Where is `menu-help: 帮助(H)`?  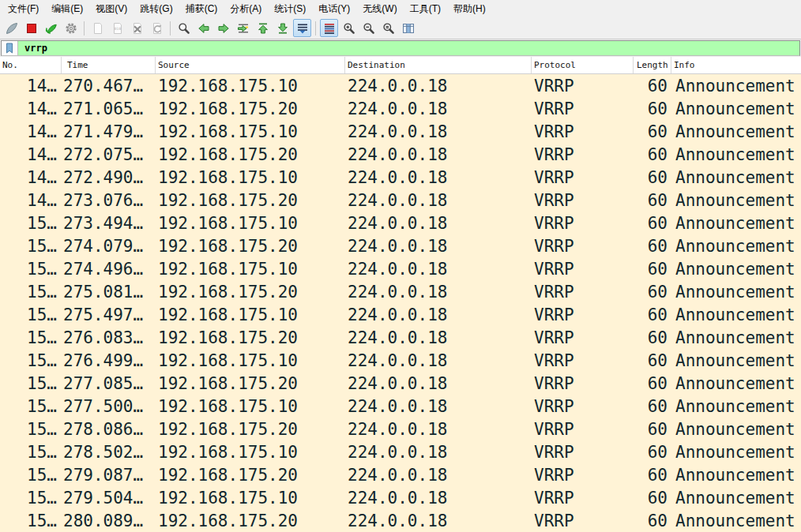
menu-help: 帮助(H) is located at coordinates (469, 9).